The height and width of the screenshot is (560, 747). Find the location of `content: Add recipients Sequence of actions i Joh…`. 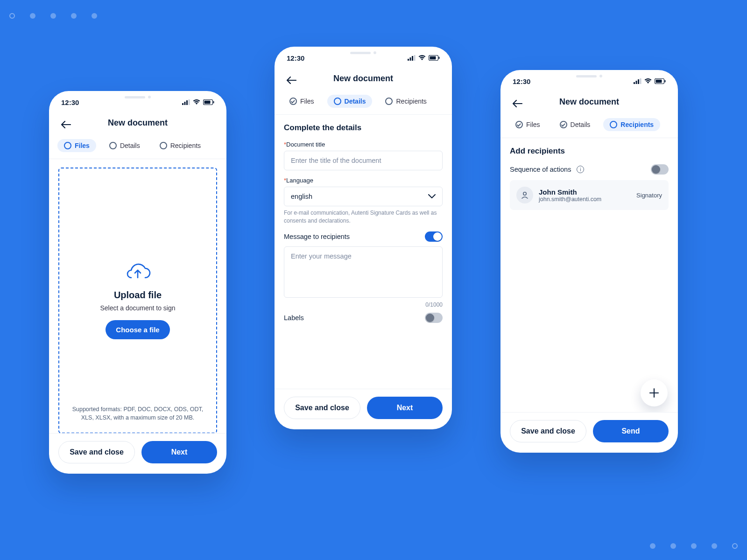

content: Add recipients Sequence of actions i Joh… is located at coordinates (589, 275).